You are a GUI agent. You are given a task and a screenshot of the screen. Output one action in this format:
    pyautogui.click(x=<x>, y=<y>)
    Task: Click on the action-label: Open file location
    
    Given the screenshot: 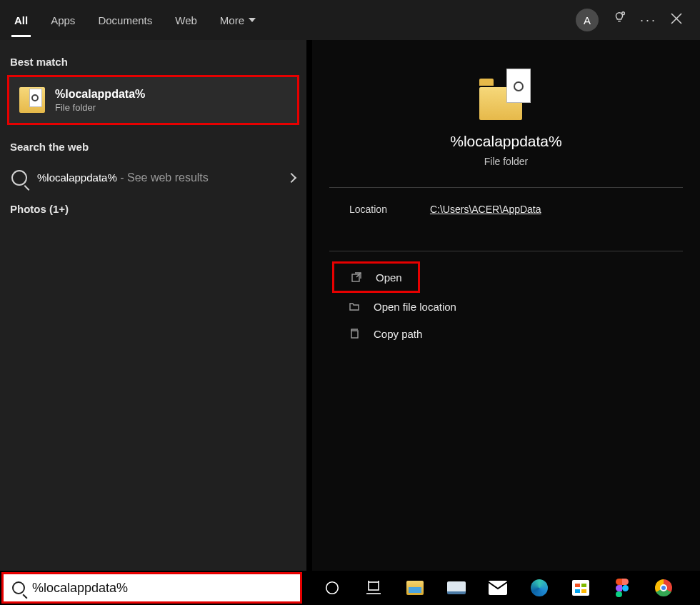 What is the action you would take?
    pyautogui.click(x=415, y=307)
    